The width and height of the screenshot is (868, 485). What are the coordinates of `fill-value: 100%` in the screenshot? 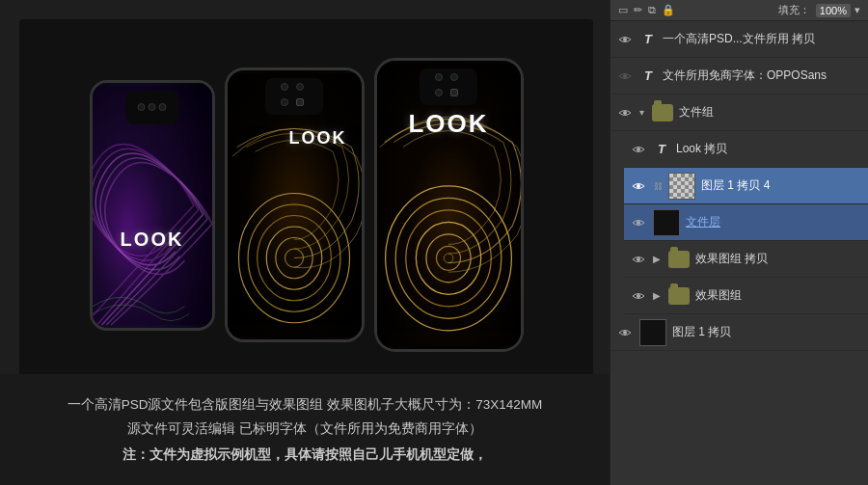 It's located at (833, 11).